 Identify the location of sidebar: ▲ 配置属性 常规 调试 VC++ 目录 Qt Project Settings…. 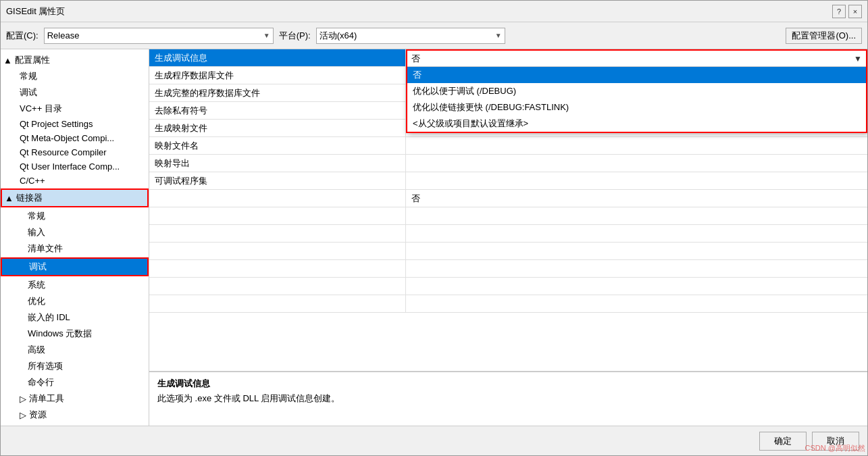
(75, 238).